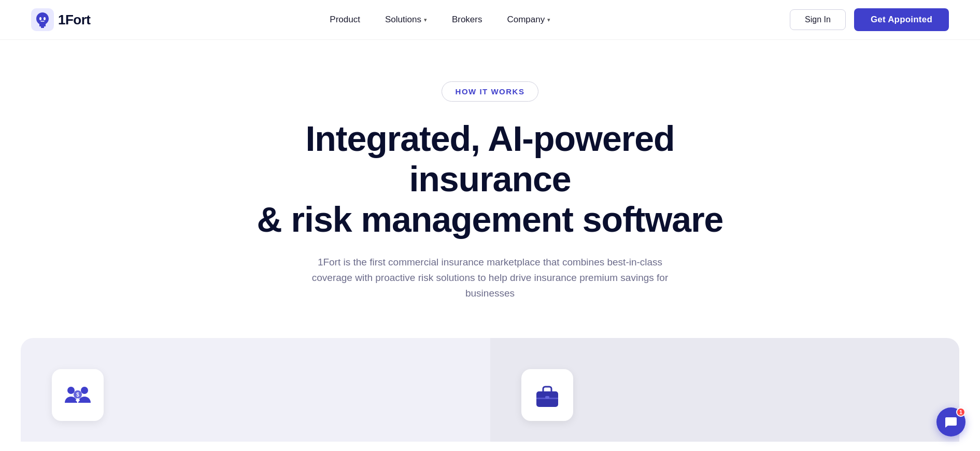 Image resolution: width=980 pixels, height=451 pixels. I want to click on company-chevron-icon: ▾, so click(549, 20).